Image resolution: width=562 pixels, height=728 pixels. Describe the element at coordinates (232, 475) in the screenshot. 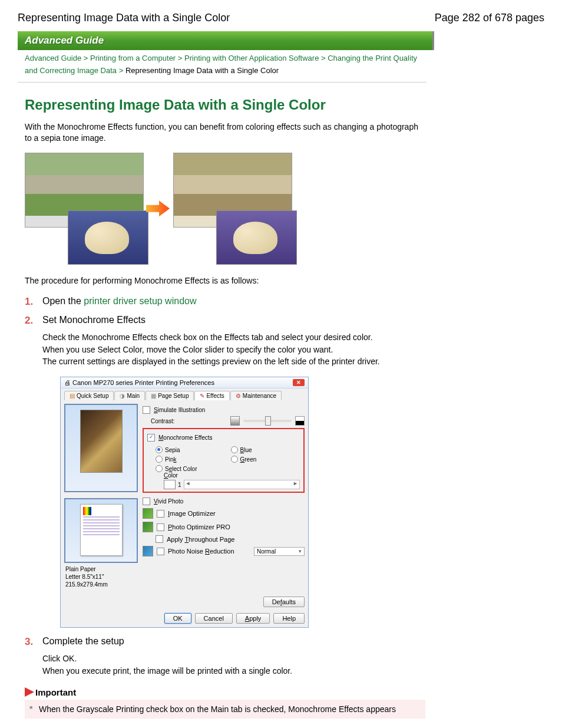

I see `color-label: Color` at that location.